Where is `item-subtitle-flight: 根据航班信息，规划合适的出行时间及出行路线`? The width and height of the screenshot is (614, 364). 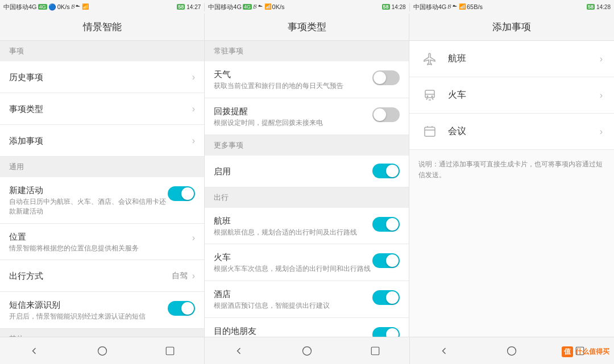
item-subtitle-flight: 根据航班信息，规划合适的出行时间及出行路线 is located at coordinates (293, 233).